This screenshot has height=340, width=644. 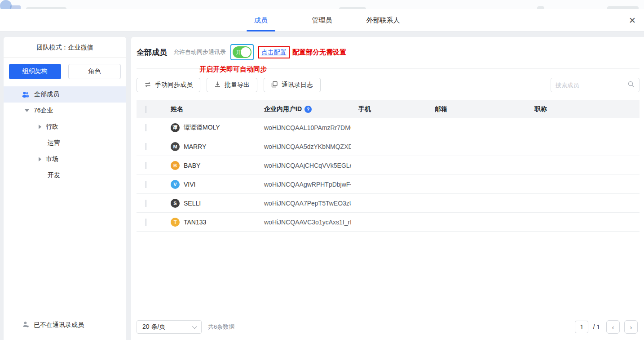 What do you see at coordinates (304, 203) in the screenshot?
I see `member-userid: woHiJNCQAA7PepT5TwEO3zUjM...` at bounding box center [304, 203].